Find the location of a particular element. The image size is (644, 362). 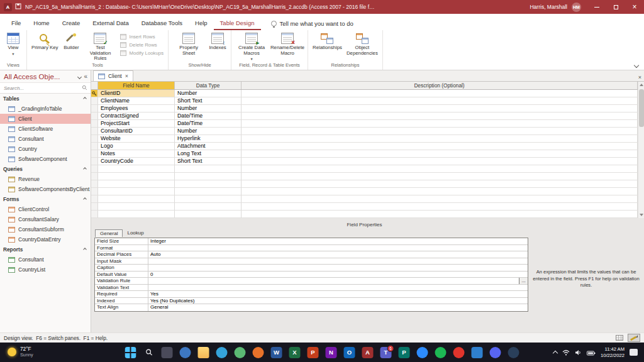

field-row: Logo Attachment is located at coordinates (365, 146).